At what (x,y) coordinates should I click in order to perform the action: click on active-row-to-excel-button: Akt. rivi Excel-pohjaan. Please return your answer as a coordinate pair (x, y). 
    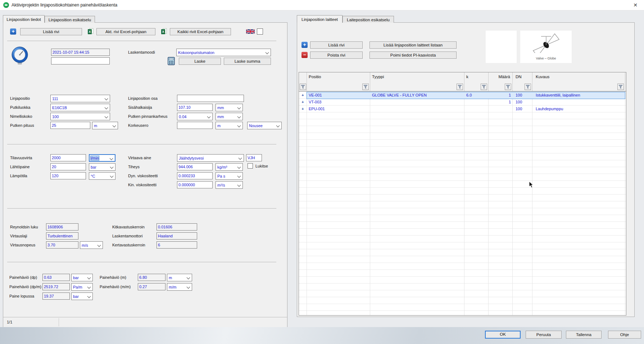
    Looking at the image, I should click on (126, 32).